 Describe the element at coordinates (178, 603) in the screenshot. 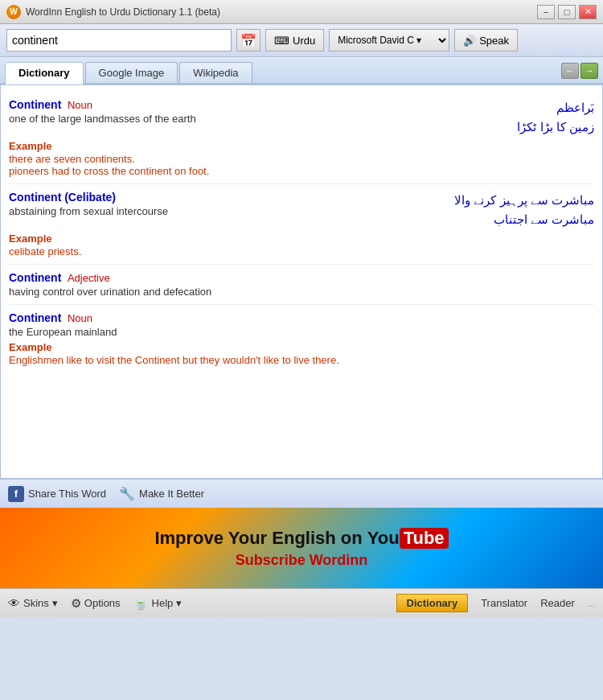

I see `help-arrow: ▾` at that location.